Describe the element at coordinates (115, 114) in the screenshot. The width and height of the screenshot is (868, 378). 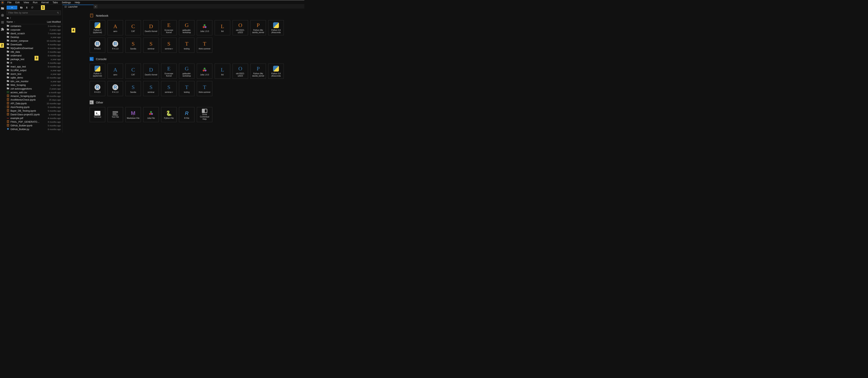
I see `launcher-card: Text File` at that location.